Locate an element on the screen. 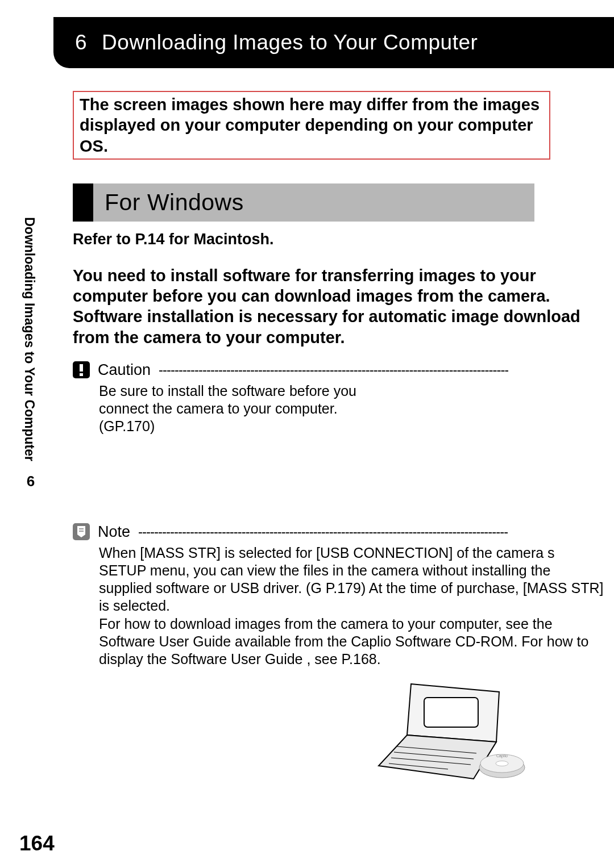  caution-head: Caution --------------------------------… is located at coordinates (340, 370).